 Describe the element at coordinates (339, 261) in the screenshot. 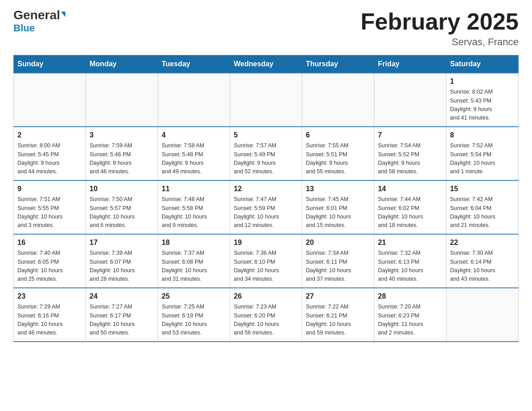

I see `calendar-cell: 20Sunrise: 7:34 AMSunset: 6:11 PMDayligh…` at that location.